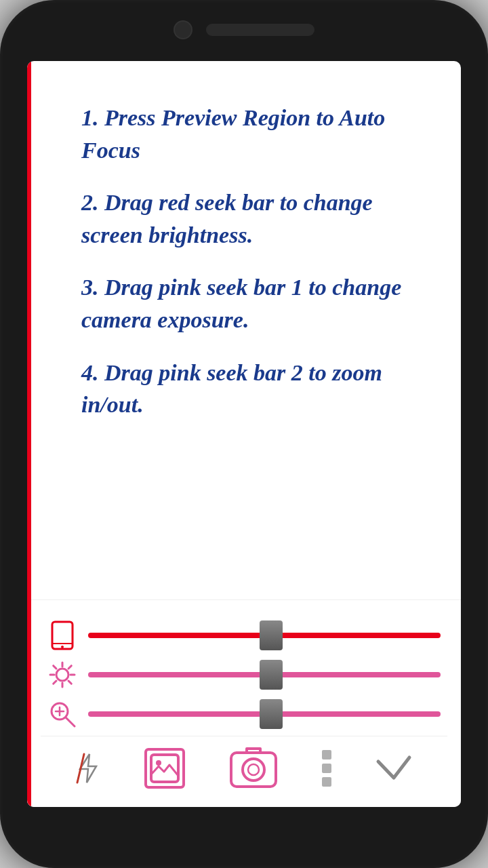 This screenshot has width=488, height=868. I want to click on exposure-track, so click(264, 675).